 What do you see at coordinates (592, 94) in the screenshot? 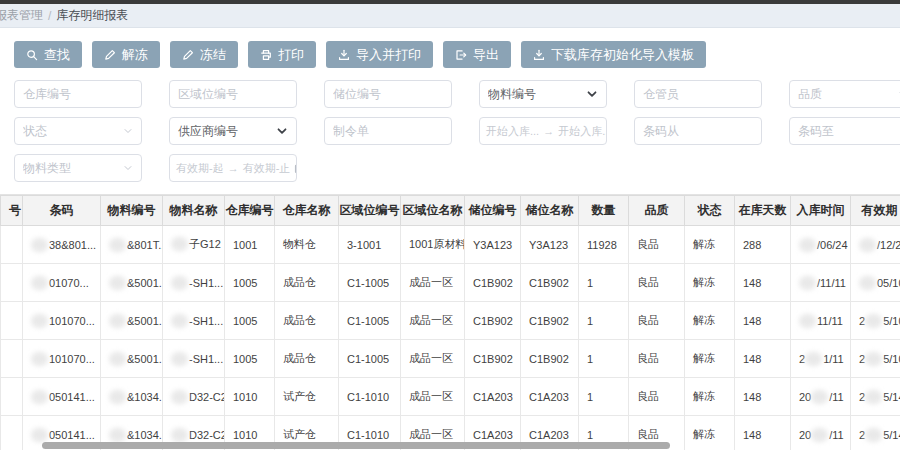
I see `chevron-down-icon` at bounding box center [592, 94].